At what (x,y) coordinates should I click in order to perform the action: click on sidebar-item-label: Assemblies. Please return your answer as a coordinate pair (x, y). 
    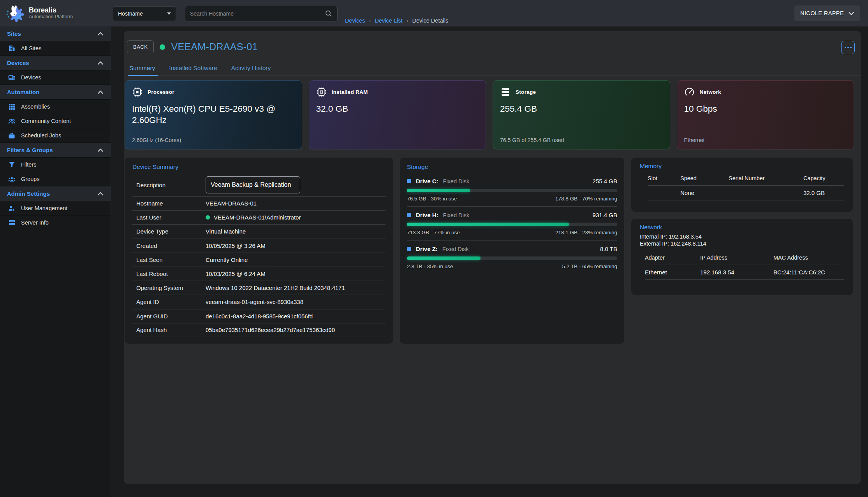
    Looking at the image, I should click on (35, 107).